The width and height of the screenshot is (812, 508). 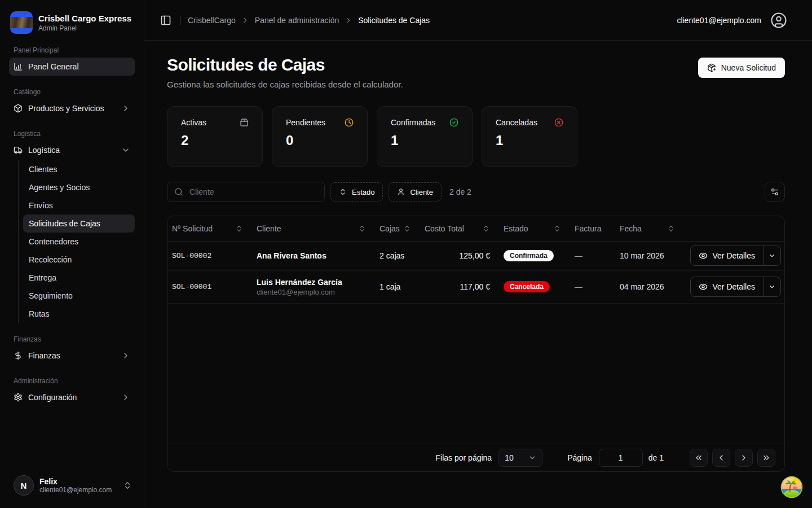 I want to click on view-options-button, so click(x=775, y=192).